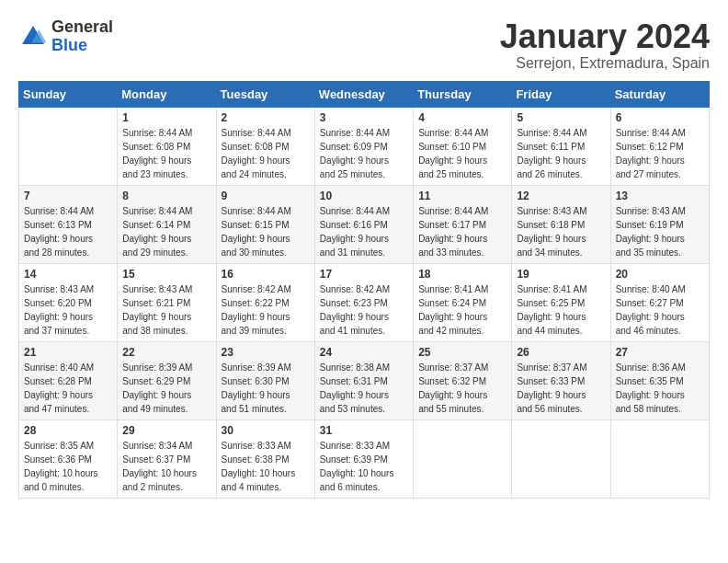 This screenshot has height=563, width=728. What do you see at coordinates (166, 310) in the screenshot?
I see `day-info: Sunrise: 8:43 AM Sunset: 6:21 PM Dayligh…` at bounding box center [166, 310].